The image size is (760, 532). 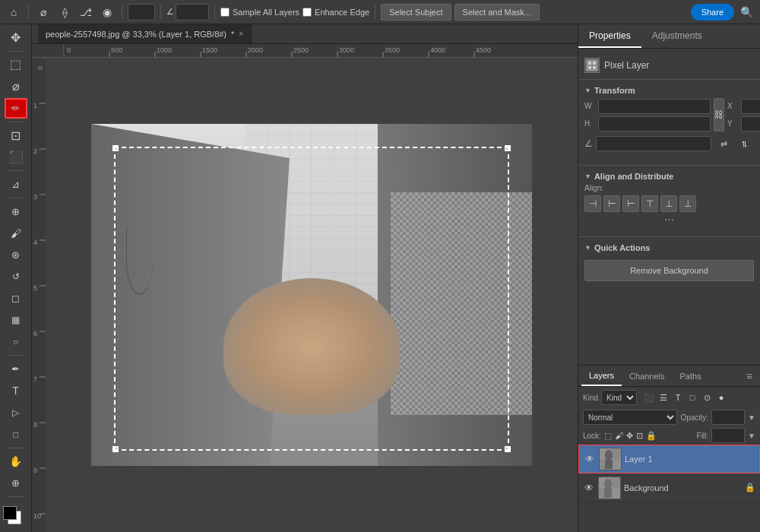 I want to click on aspect-lock-button: ⛓, so click(x=719, y=115).